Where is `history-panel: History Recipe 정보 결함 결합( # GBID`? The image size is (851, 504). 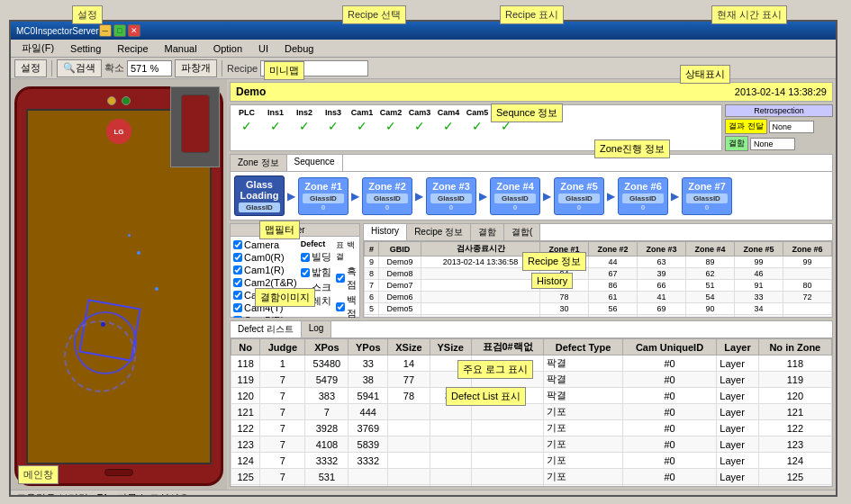
history-panel: History Recipe 정보 결함 결합( # GBID is located at coordinates (598, 270).